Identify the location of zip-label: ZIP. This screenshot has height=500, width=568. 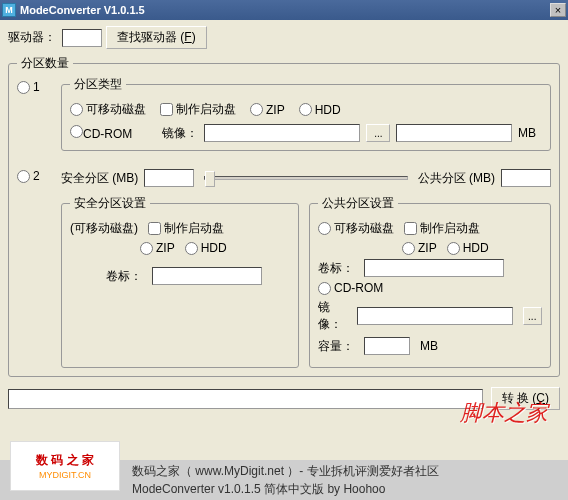
(276, 110).